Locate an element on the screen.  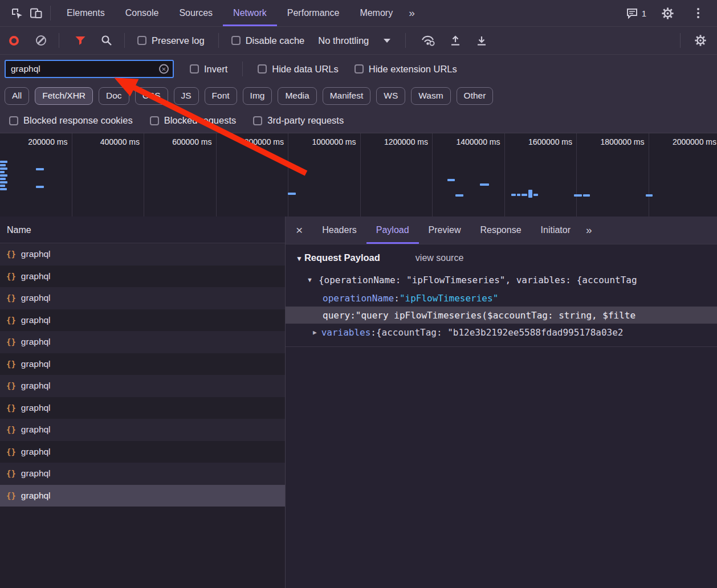
detail-tab-response: Response is located at coordinates (500, 230).